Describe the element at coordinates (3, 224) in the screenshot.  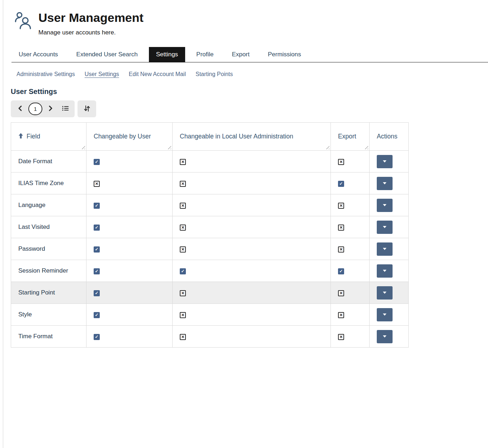
I see `page-left-border` at that location.